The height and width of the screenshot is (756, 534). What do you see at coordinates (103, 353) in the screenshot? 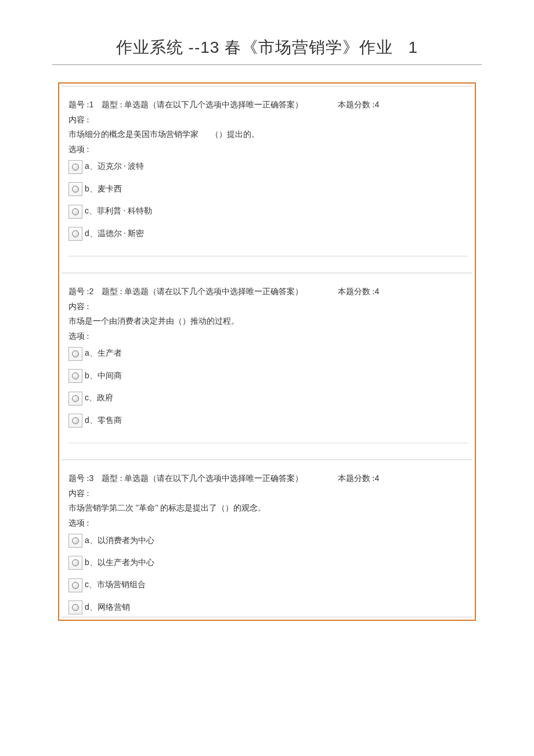
I see `option-text: a、生产者` at bounding box center [103, 353].